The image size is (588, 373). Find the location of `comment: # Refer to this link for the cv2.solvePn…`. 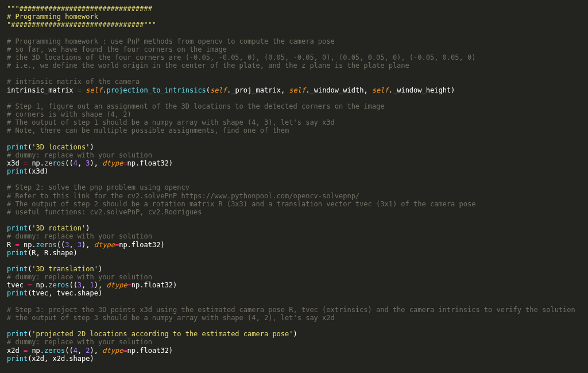

comment: # Refer to this link for the cv2.solvePn… is located at coordinates (183, 196).